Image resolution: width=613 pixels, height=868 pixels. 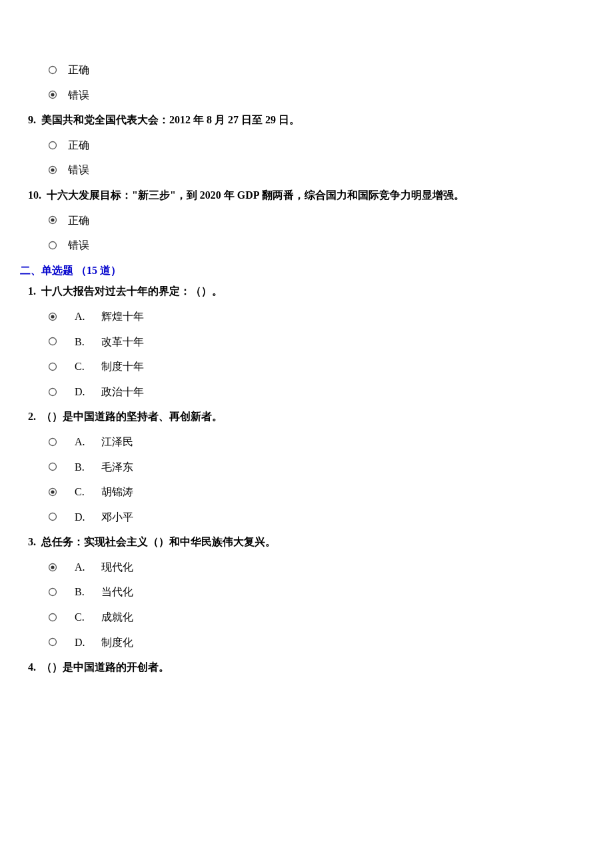 I want to click on mc2-d-text: 邓小平, so click(x=117, y=517).